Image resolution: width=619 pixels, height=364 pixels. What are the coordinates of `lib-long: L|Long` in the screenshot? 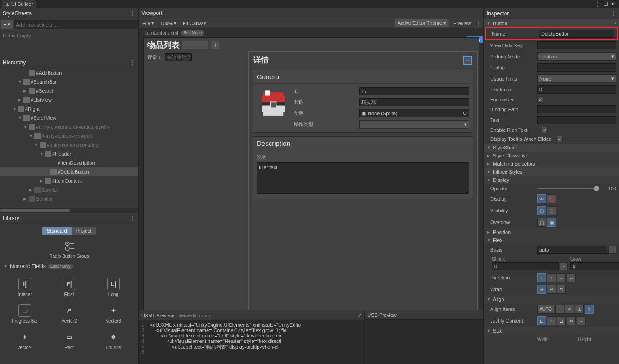 It's located at (113, 287).